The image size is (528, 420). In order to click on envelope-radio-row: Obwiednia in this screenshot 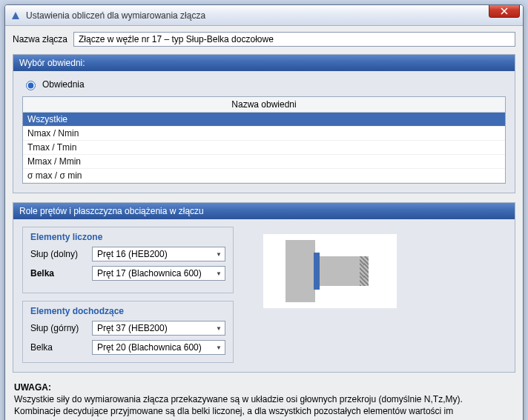, I will do `click(264, 84)`.